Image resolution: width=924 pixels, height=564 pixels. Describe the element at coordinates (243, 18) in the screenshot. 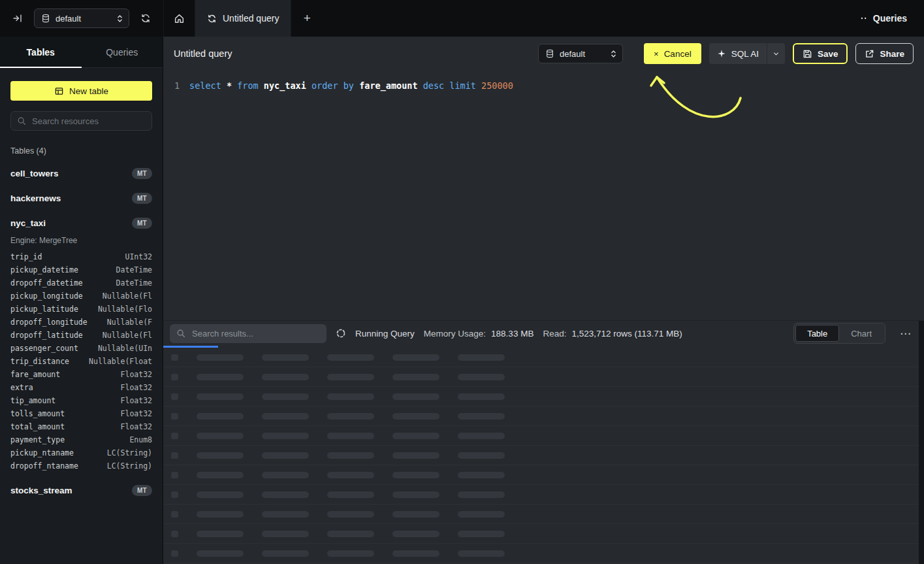

I see `query-tab-active: Untitled query` at that location.